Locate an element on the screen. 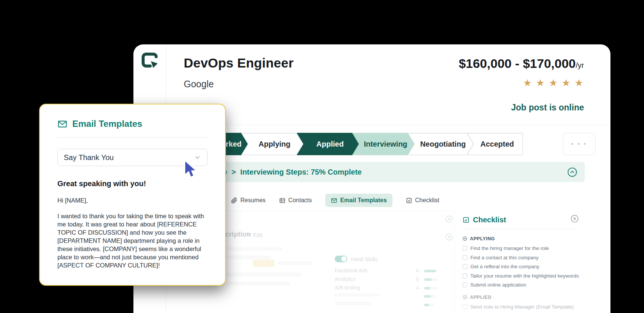 This screenshot has height=313, width=644. checklist-item: Find a contact at this company is located at coordinates (520, 257).